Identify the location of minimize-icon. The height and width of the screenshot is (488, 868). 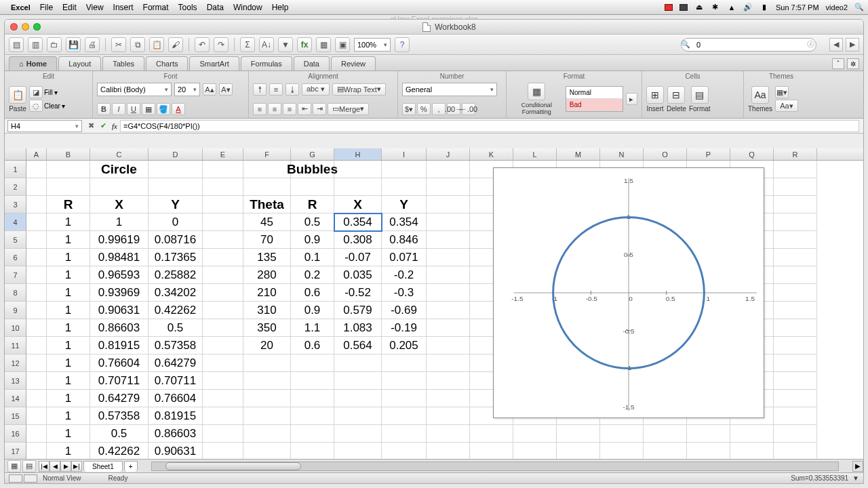
(26, 27).